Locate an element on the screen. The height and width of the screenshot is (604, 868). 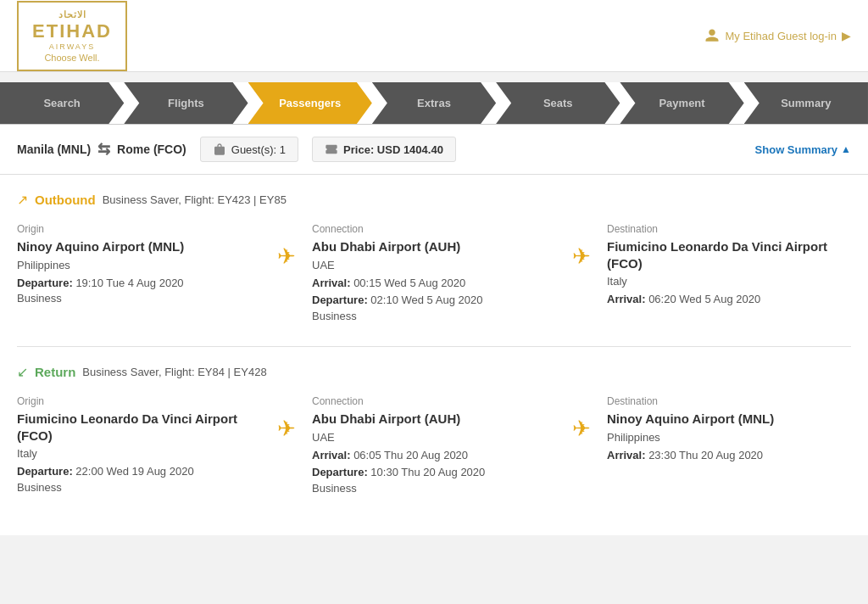
connection-arrival: Arrival: 00:15 Wed 5 Aug 2020 is located at coordinates (430, 283).